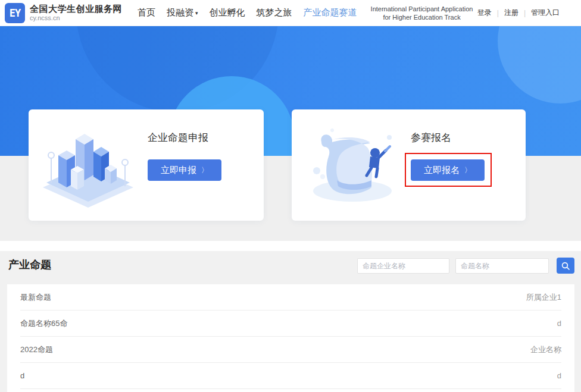 The width and height of the screenshot is (581, 392). I want to click on proposition-name: 2022命题, so click(37, 350).